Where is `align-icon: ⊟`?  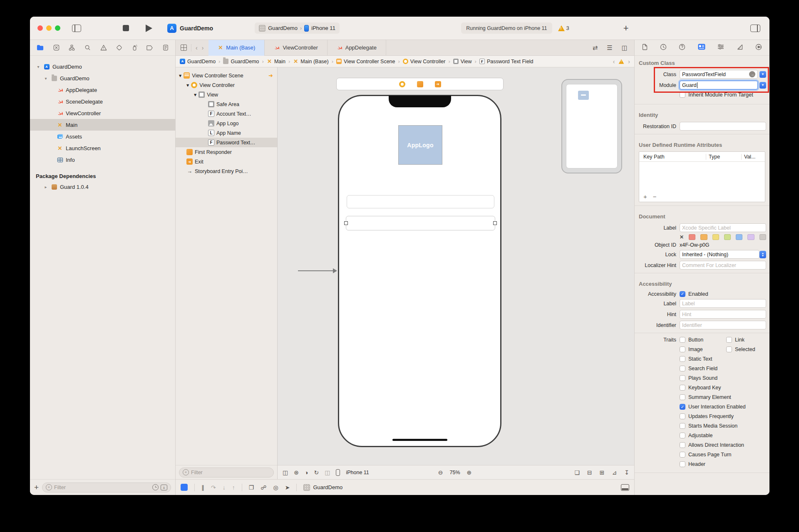 align-icon: ⊟ is located at coordinates (590, 473).